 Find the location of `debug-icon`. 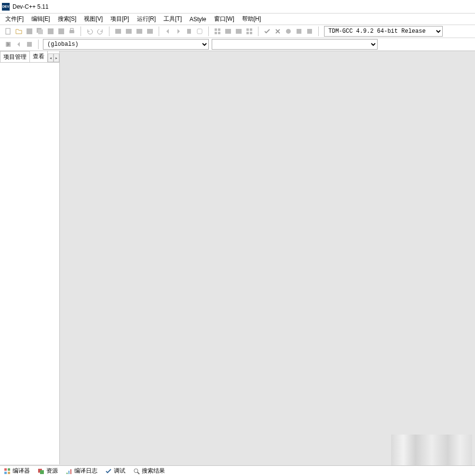

debug-icon is located at coordinates (288, 31).